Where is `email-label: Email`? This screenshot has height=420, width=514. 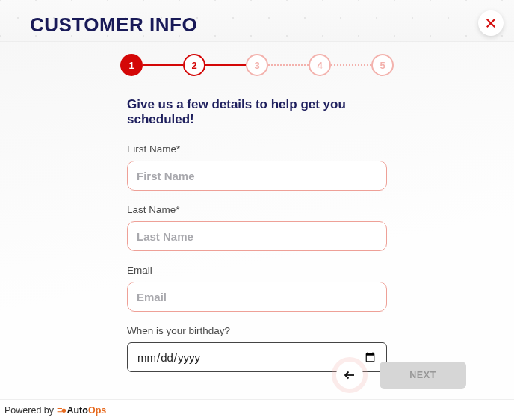
email-label: Email is located at coordinates (257, 271).